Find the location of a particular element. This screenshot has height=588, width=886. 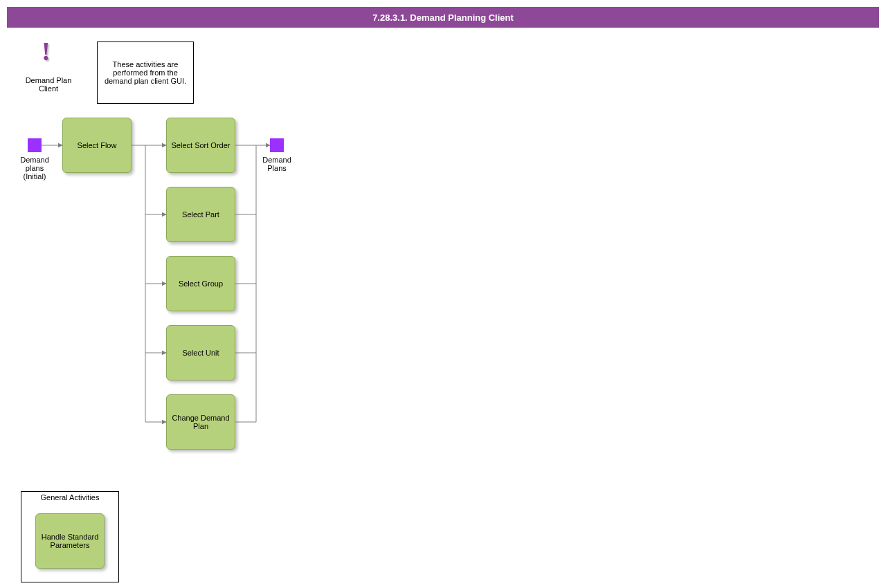

start-marker-label: Demand plans (Initial) is located at coordinates (35, 168).